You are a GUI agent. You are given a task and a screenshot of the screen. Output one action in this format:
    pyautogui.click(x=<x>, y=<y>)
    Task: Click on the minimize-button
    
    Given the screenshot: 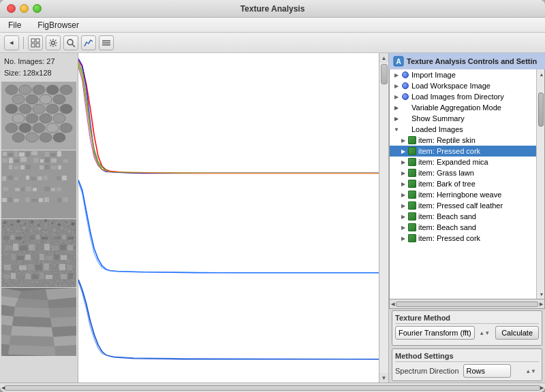 What is the action you would take?
    pyautogui.click(x=25, y=8)
    